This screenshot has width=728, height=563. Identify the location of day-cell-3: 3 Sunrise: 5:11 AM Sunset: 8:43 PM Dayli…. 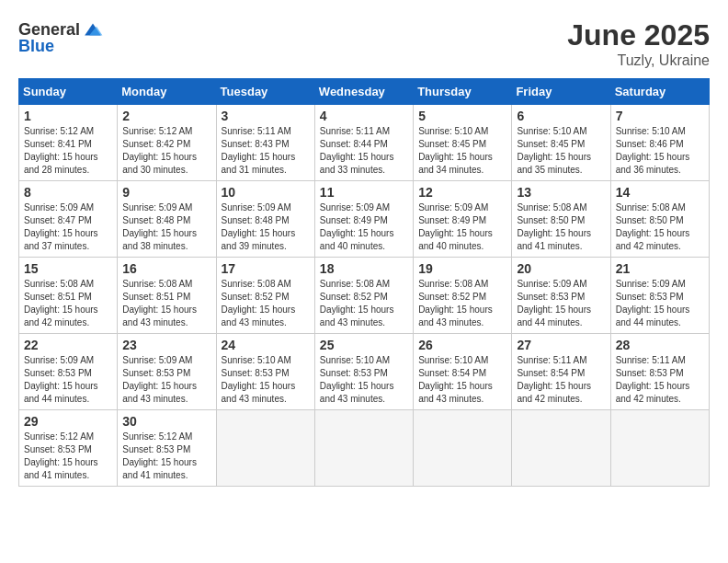
(265, 144).